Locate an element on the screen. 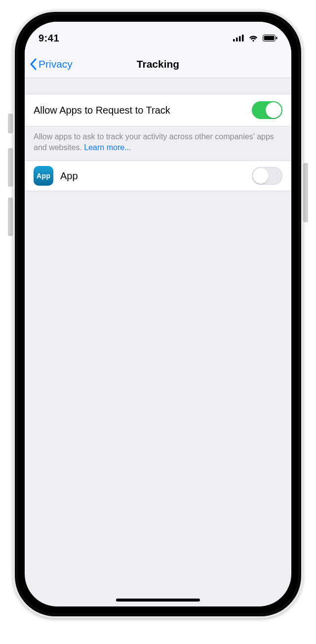 Image resolution: width=316 pixels, height=644 pixels. content: Allow Apps to Request to Track Allow app… is located at coordinates (158, 134).